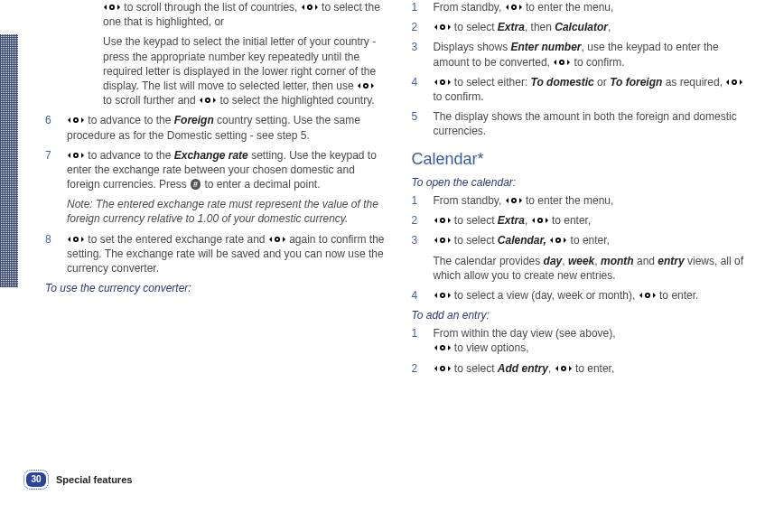  Describe the element at coordinates (216, 54) in the screenshot. I see `continuation-block: to scroll through the list of countries,…` at that location.